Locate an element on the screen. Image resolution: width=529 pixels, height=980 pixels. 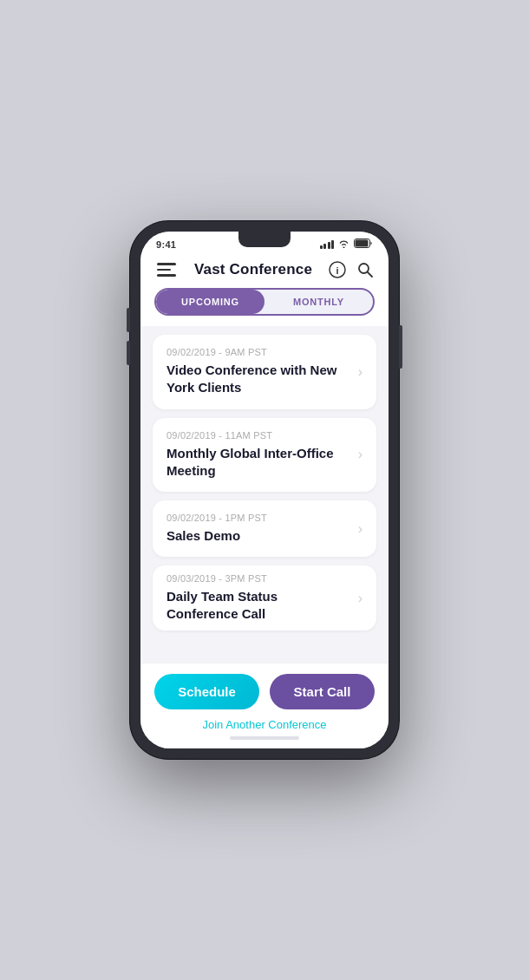
tab-upcoming: UPCOMING is located at coordinates (210, 302).